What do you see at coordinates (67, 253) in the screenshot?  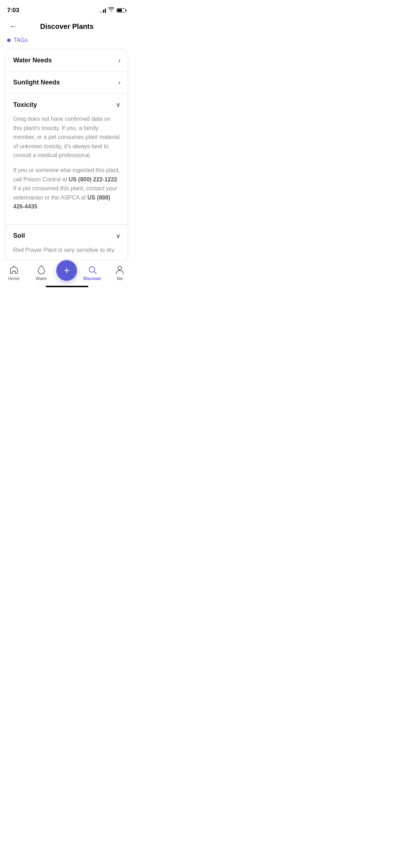 I see `soil-content: Red Prayer Plant is very sensitive to dr…` at bounding box center [67, 253].